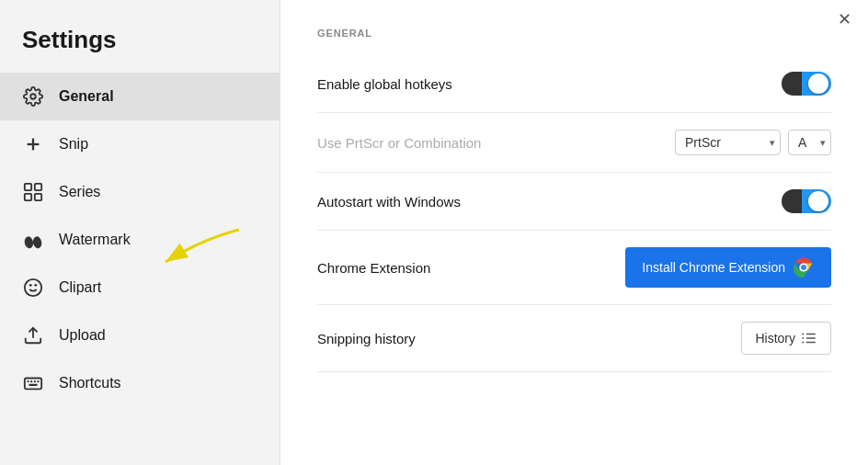 This screenshot has width=868, height=465. Describe the element at coordinates (574, 143) in the screenshot. I see `setting-row-prtscr: Use PrtScr or Combination PrtScr Combina…` at that location.